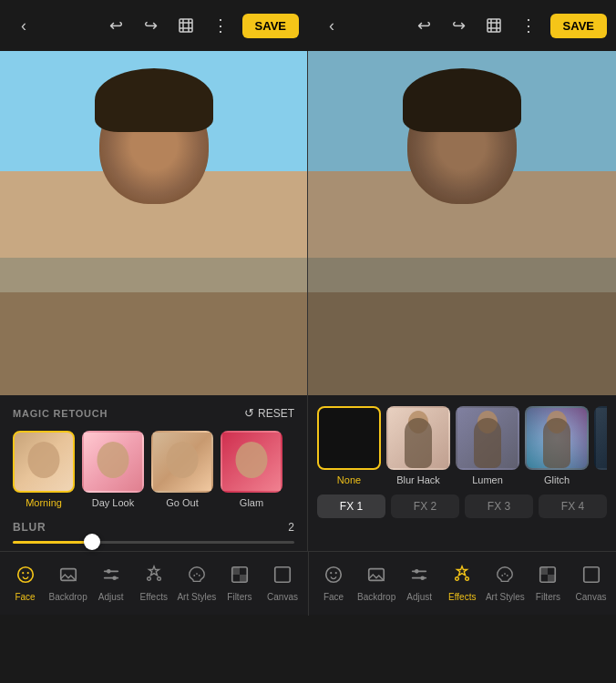  Describe the element at coordinates (549, 597) in the screenshot. I see `nav-label-filters-right: Filters` at that location.